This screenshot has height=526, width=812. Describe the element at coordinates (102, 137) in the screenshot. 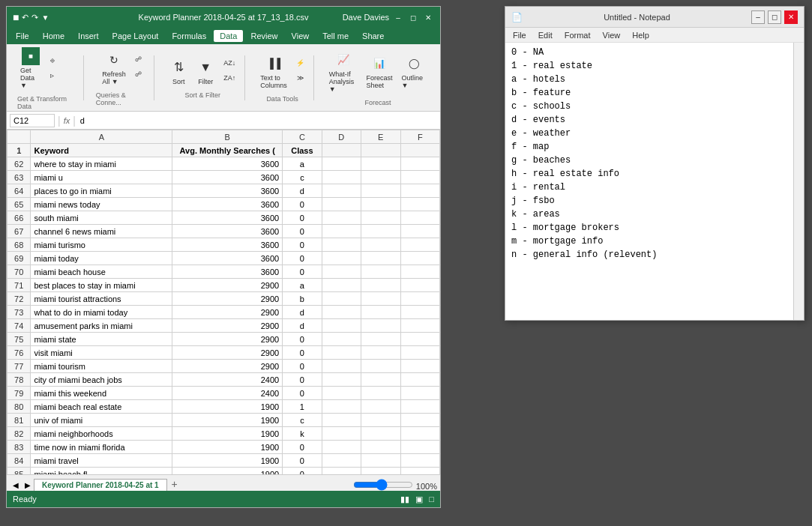

I see `col-a-header: A` at that location.